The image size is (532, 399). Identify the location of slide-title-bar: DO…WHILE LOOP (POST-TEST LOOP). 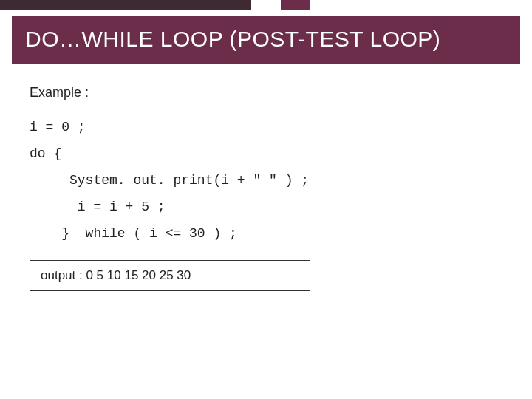
(266, 40).